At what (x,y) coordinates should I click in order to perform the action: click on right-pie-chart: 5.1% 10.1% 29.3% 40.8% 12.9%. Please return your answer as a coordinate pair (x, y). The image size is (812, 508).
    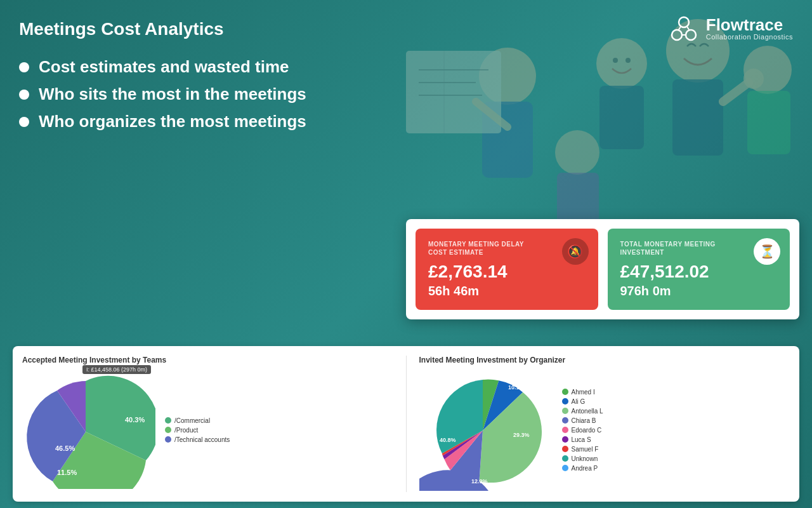
    Looking at the image, I should click on (486, 429).